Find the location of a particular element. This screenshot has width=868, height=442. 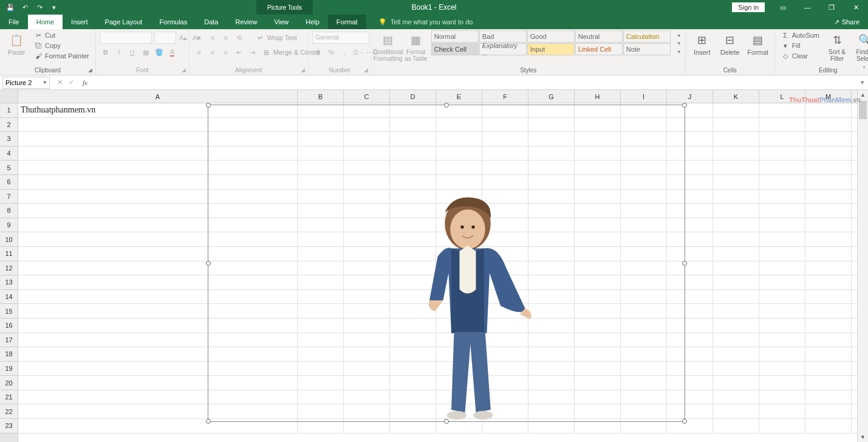

tab-formulas: Formulas is located at coordinates (173, 22).